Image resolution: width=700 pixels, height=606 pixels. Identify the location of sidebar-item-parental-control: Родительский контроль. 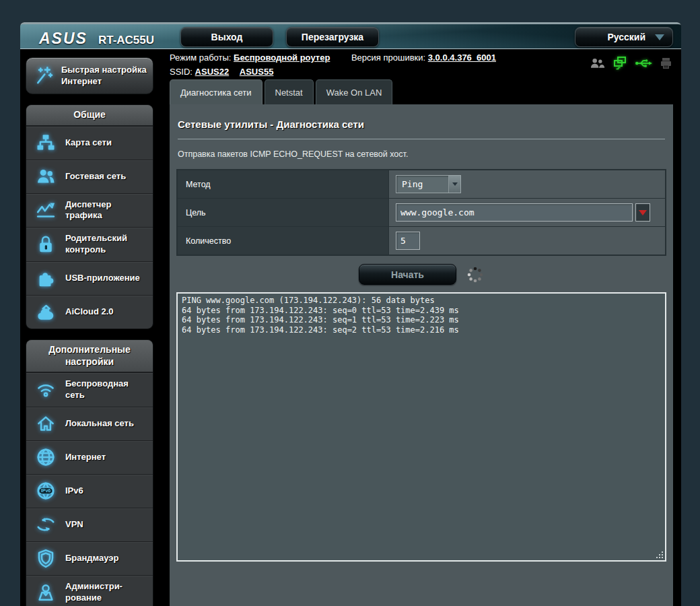
(90, 244).